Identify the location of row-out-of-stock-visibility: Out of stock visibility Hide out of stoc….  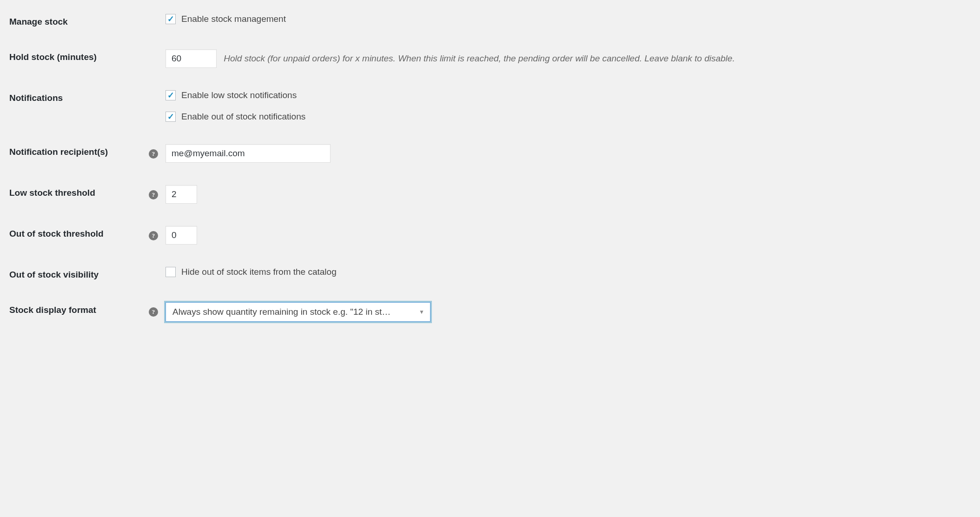
(490, 273).